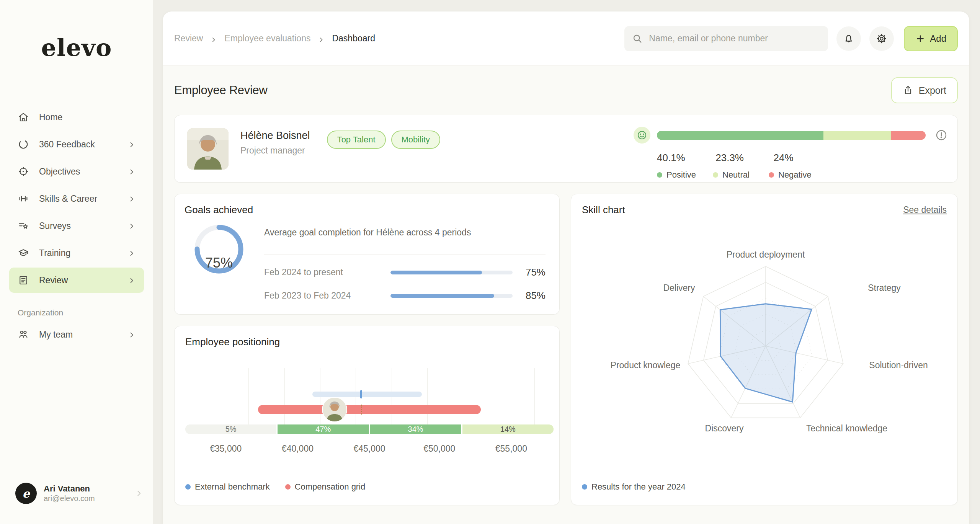 The image size is (980, 524). What do you see at coordinates (188, 487) in the screenshot?
I see `benchmark-dot` at bounding box center [188, 487].